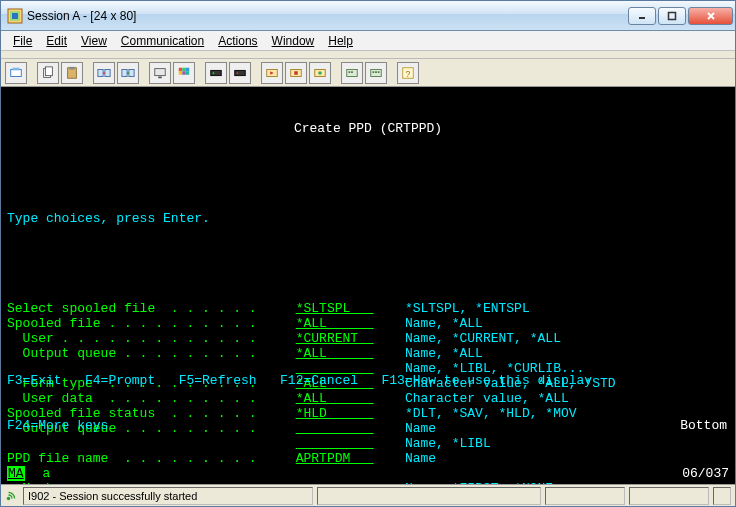 This screenshot has height=507, width=736. I want to click on tb-colormap, so click(184, 73).